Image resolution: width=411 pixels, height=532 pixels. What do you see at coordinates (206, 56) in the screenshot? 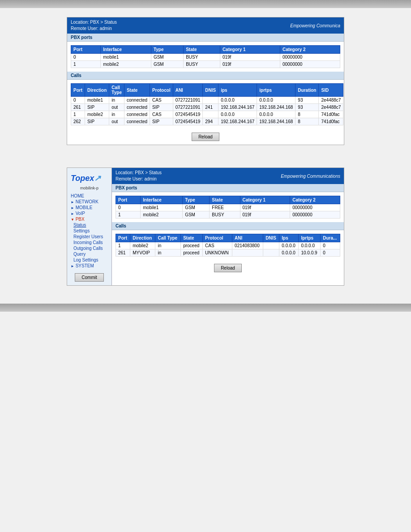
I see `panel1-pbx-ports-wrapper: Port Interface Type State Category 1 Cat…` at bounding box center [206, 56].